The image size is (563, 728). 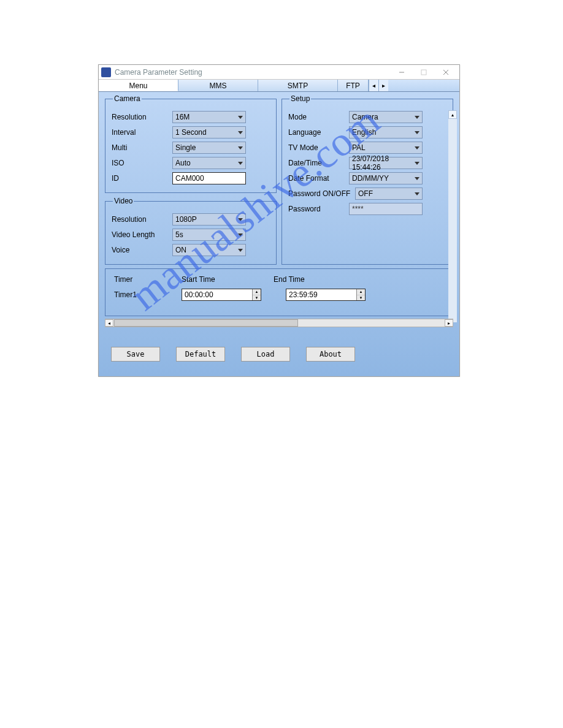 What do you see at coordinates (123, 201) in the screenshot?
I see `video-legend: Video` at bounding box center [123, 201].